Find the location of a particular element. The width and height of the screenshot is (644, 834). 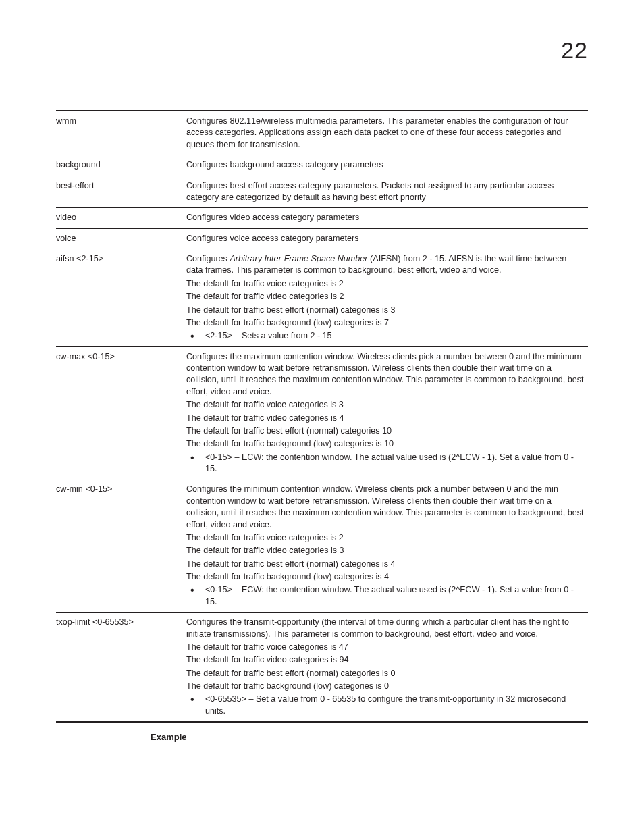

parameter-description: Configures the transmit-opportunity (the… is located at coordinates (387, 667).